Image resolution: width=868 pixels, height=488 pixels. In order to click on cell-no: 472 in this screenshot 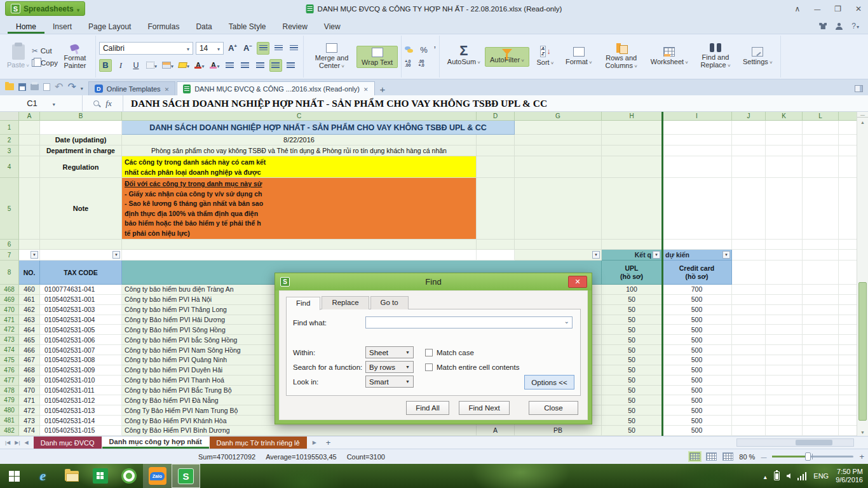, I will do `click(29, 410)`.